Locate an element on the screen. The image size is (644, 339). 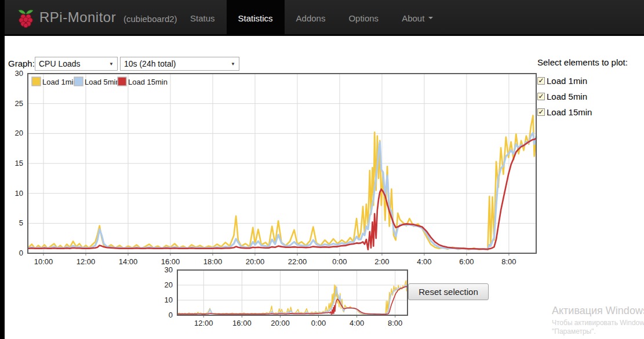
plot-elements-title: Select elements to plot: is located at coordinates (583, 63).